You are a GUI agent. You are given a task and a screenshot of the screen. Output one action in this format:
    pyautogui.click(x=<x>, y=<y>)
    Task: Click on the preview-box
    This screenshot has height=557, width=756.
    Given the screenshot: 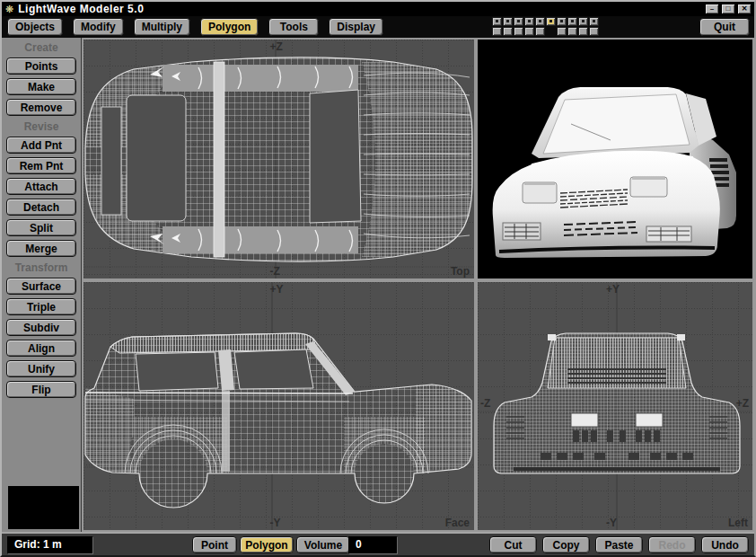 What is the action you would take?
    pyautogui.click(x=43, y=508)
    